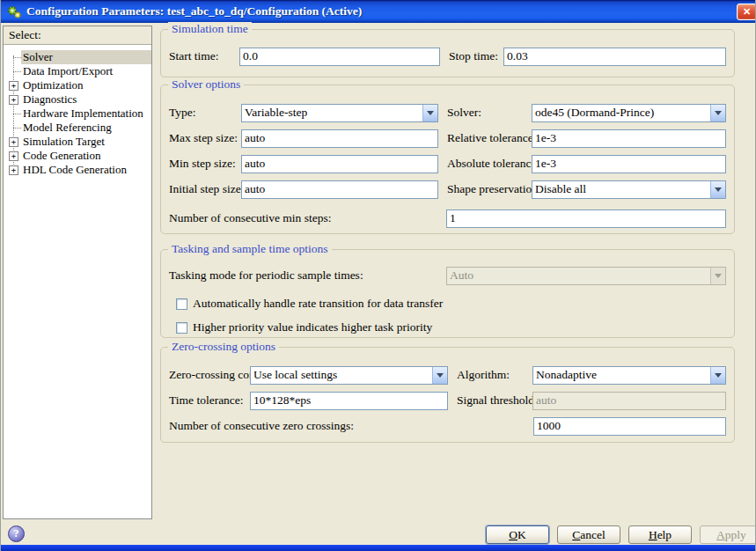  What do you see at coordinates (80, 142) in the screenshot?
I see `sidebar-item-simulation-target: + Simulation Target` at bounding box center [80, 142].